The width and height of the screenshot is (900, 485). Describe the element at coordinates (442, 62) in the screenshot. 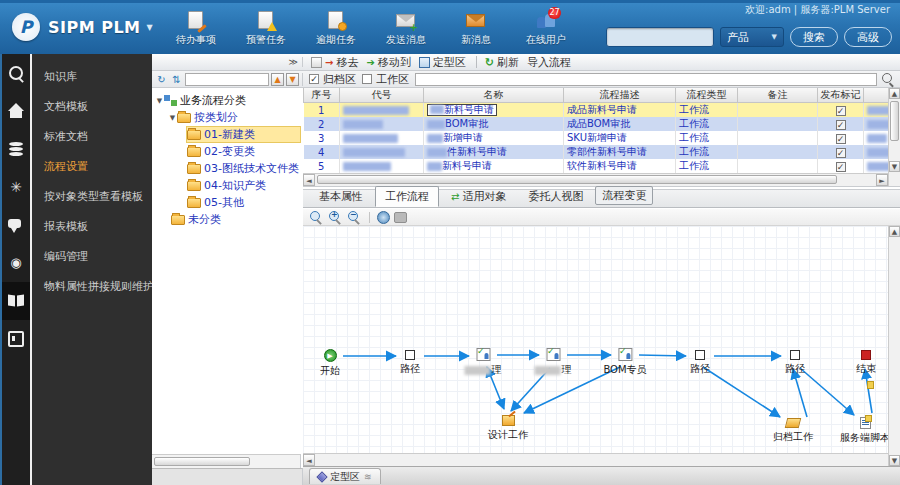

I see `finalize-zone-button: 定型区` at that location.